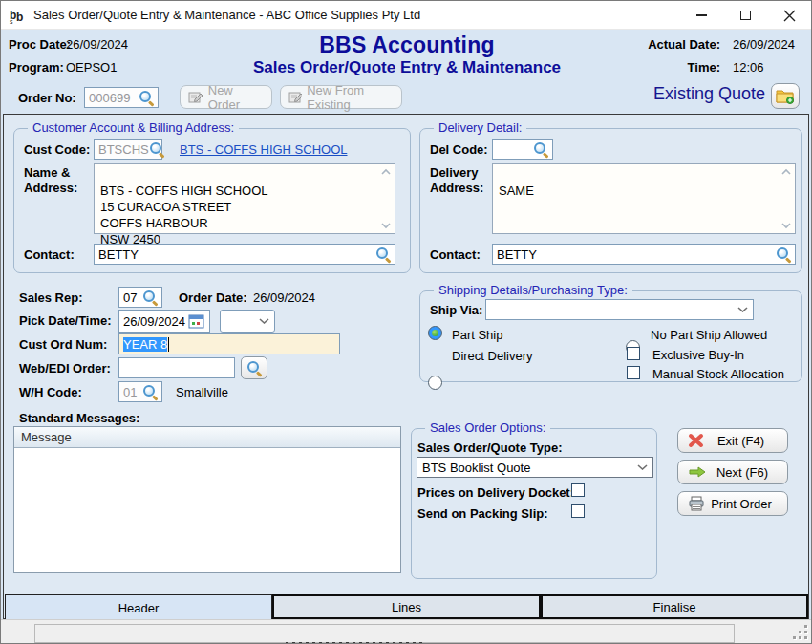 This screenshot has width=812, height=644. Describe the element at coordinates (745, 15) in the screenshot. I see `maximize-button` at that location.